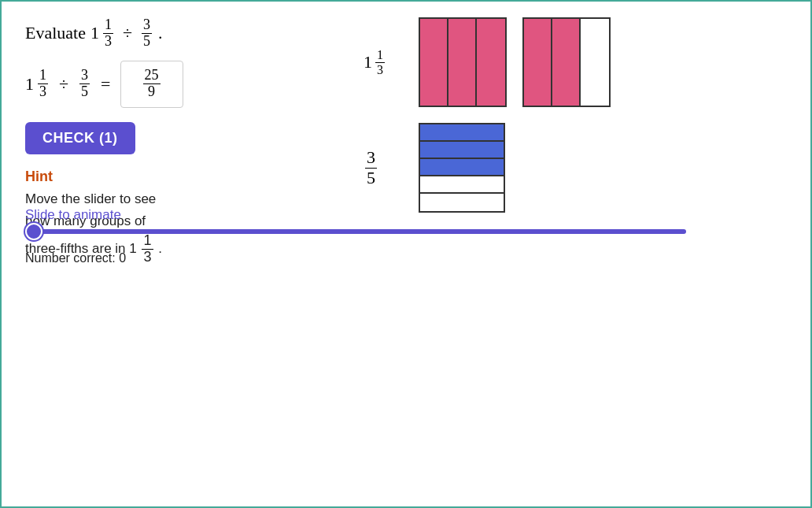 Image resolution: width=812 pixels, height=508 pixels. Describe the element at coordinates (38, 83) in the screenshot. I see `mixed-fraction-eq: 1 1 3` at that location.